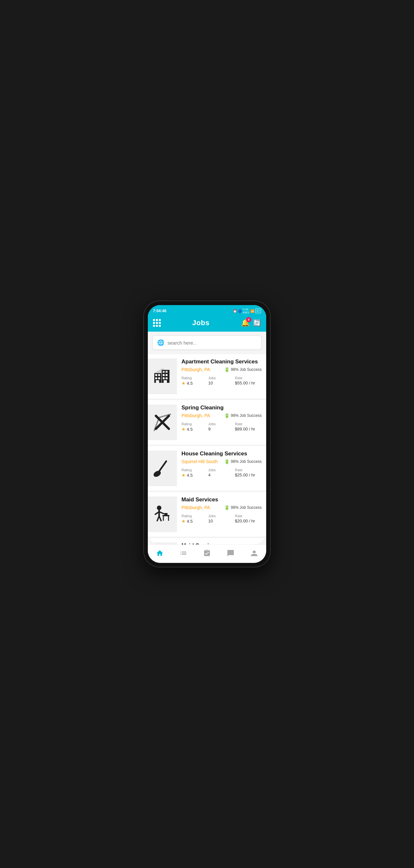 This screenshot has height=868, width=414. What do you see at coordinates (248, 381) in the screenshot?
I see `rate-stat: Rate $55.00 / hr` at bounding box center [248, 381].